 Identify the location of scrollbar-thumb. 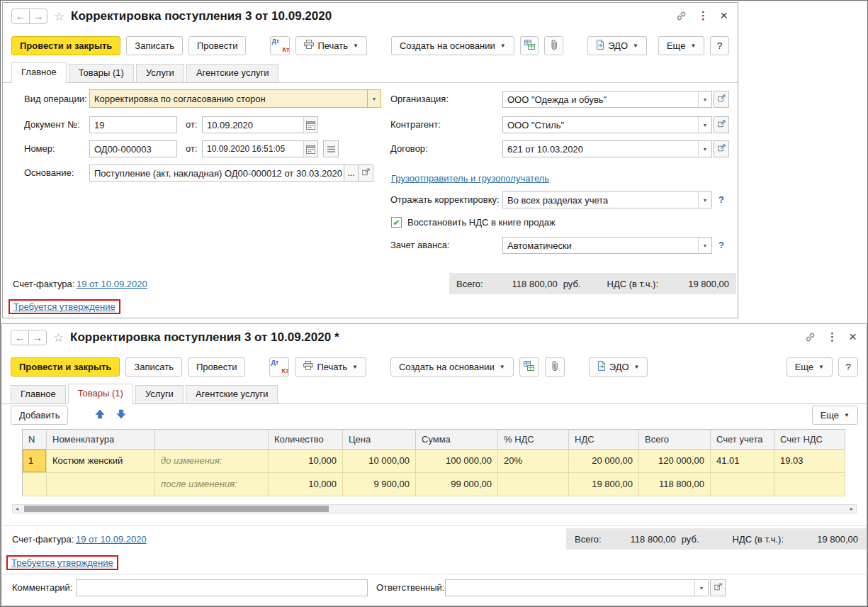
(176, 509).